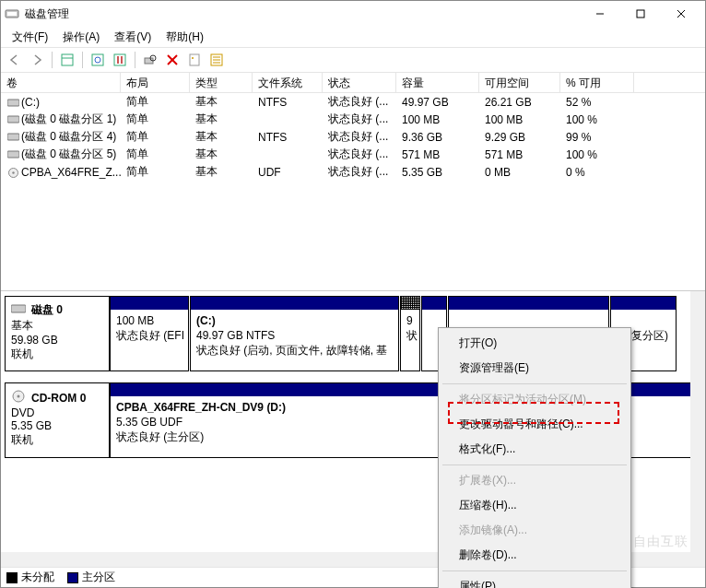 Image resolution: width=706 pixels, height=588 pixels. What do you see at coordinates (194, 60) in the screenshot?
I see `properties-button` at bounding box center [194, 60].